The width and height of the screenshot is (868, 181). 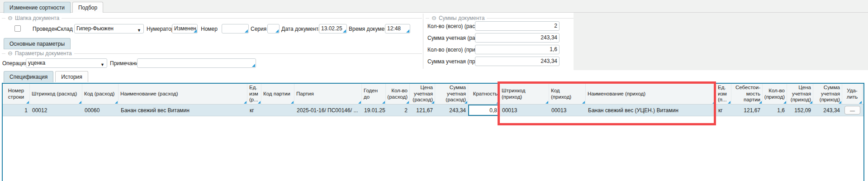 What do you see at coordinates (775, 94) in the screenshot?
I see `column-header: Кол-во (приход)` at bounding box center [775, 94].